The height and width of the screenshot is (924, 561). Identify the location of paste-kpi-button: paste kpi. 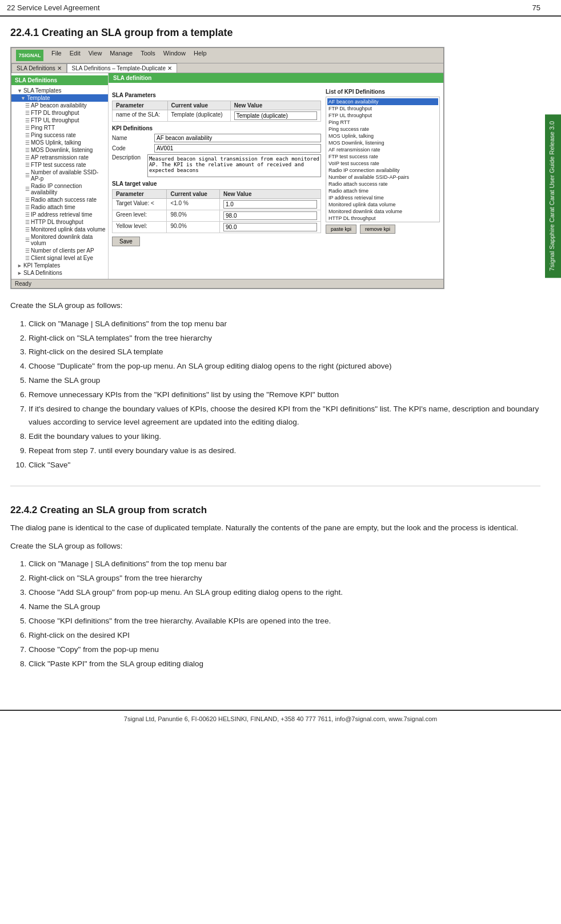
(341, 229).